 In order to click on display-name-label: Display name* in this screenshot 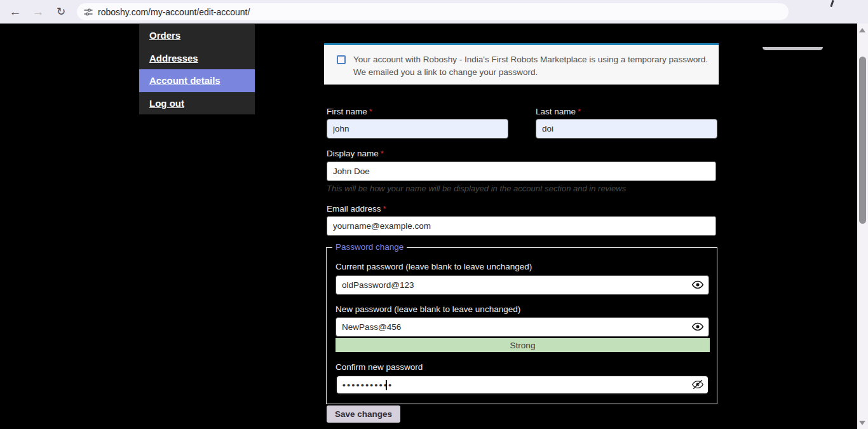, I will do `click(355, 154)`.